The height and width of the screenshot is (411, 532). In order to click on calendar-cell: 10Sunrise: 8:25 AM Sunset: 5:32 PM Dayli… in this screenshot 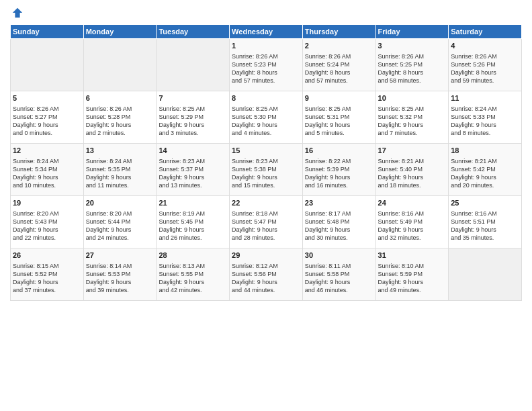, I will do `click(412, 118)`.